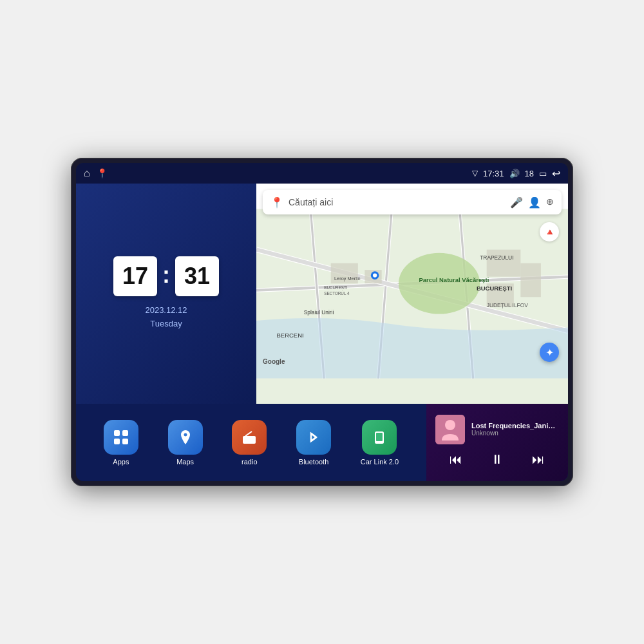 This screenshot has width=644, height=644. What do you see at coordinates (314, 437) in the screenshot?
I see `bluetooth-icon` at bounding box center [314, 437].